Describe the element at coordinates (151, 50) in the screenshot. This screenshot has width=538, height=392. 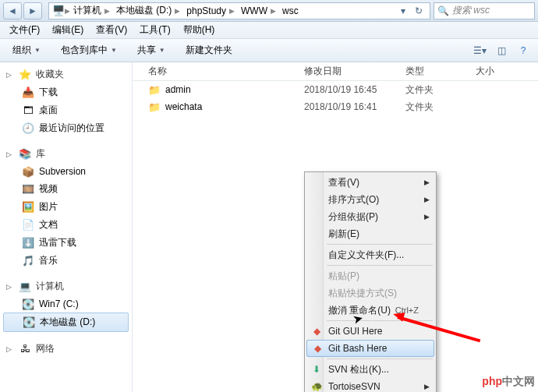
I see `share-button: 共享▼` at that location.